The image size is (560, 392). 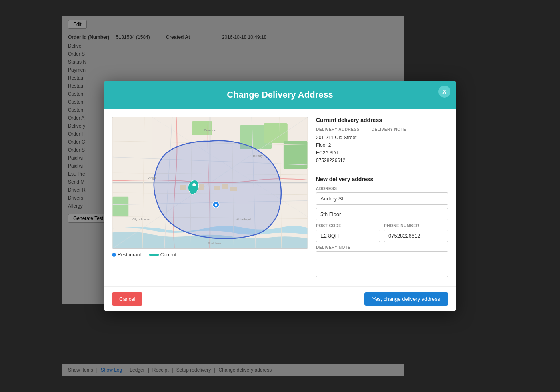 I want to click on phone-label: PHONE NUMBER, so click(x=416, y=226).